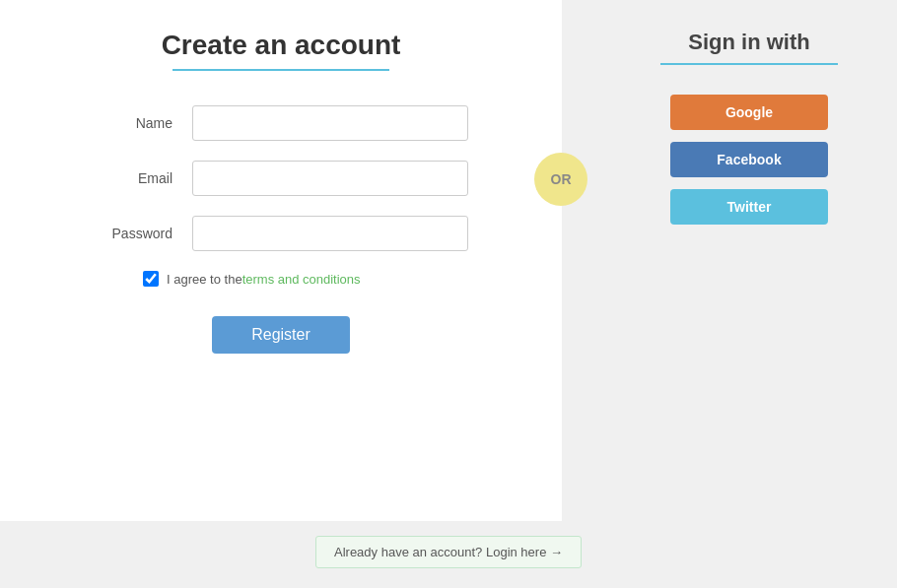 The height and width of the screenshot is (588, 897). I want to click on register-button: Register, so click(281, 335).